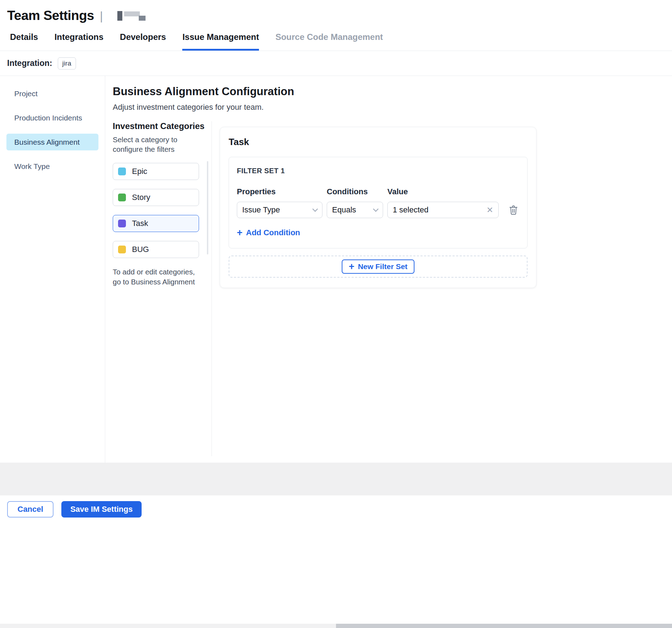  I want to click on sidebar-item-production-incidents: Production Incidents, so click(52, 118).